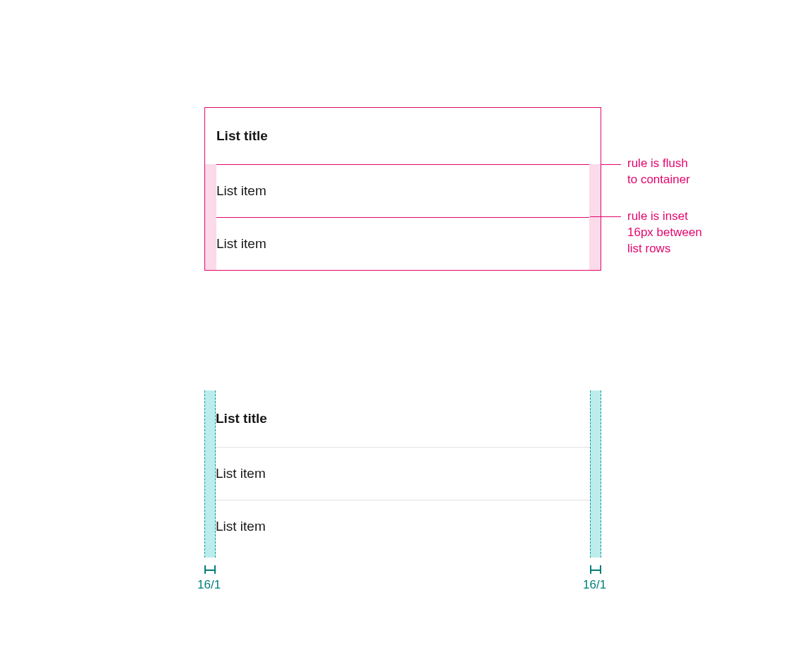  Describe the element at coordinates (403, 189) in the screenshot. I see `list-container-annotated: List title List item List item` at that location.